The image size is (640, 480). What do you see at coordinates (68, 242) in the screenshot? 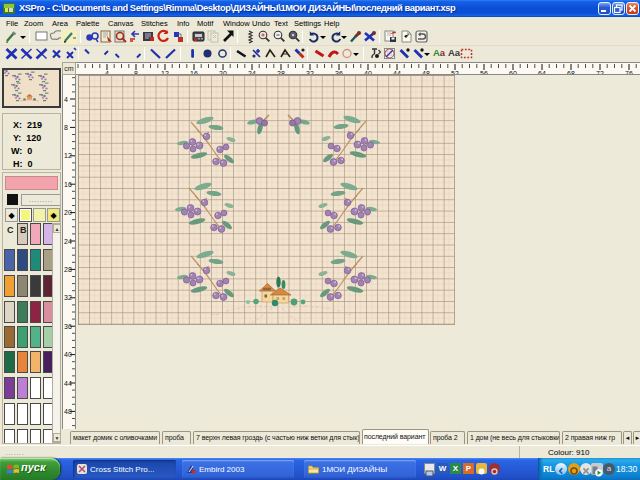
I see `svg-text: 24` at bounding box center [68, 242].